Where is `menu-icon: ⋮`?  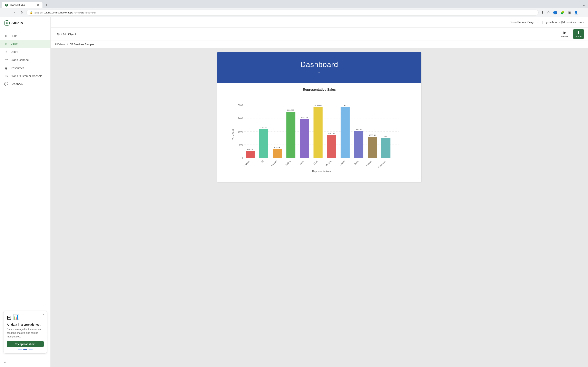
menu-icon: ⋮ is located at coordinates (583, 13).